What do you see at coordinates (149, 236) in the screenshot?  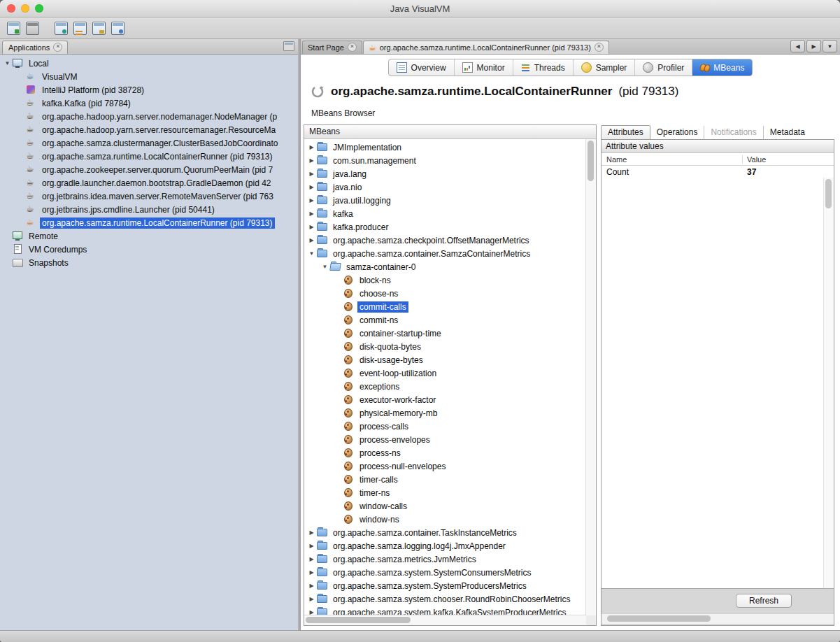 I see `application-tree-item: Remote` at bounding box center [149, 236].